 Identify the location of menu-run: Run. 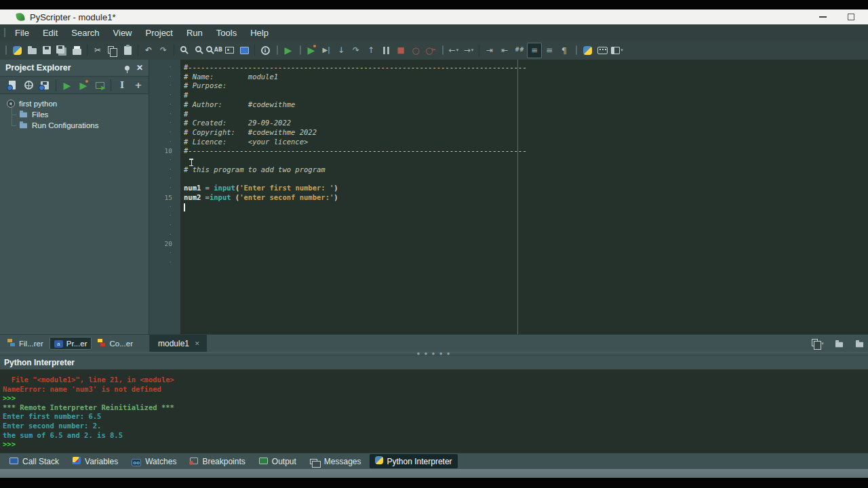
(195, 33).